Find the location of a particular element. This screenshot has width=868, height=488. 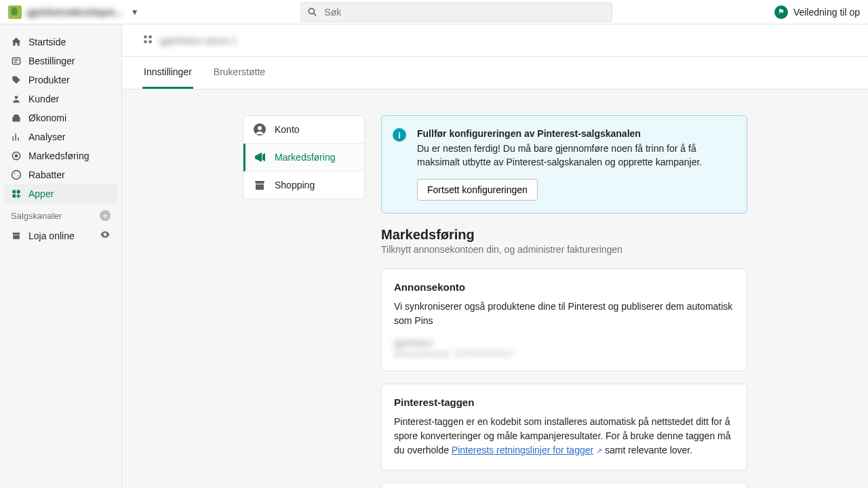

sidebar-item-apper: Apper is located at coordinates (61, 194).